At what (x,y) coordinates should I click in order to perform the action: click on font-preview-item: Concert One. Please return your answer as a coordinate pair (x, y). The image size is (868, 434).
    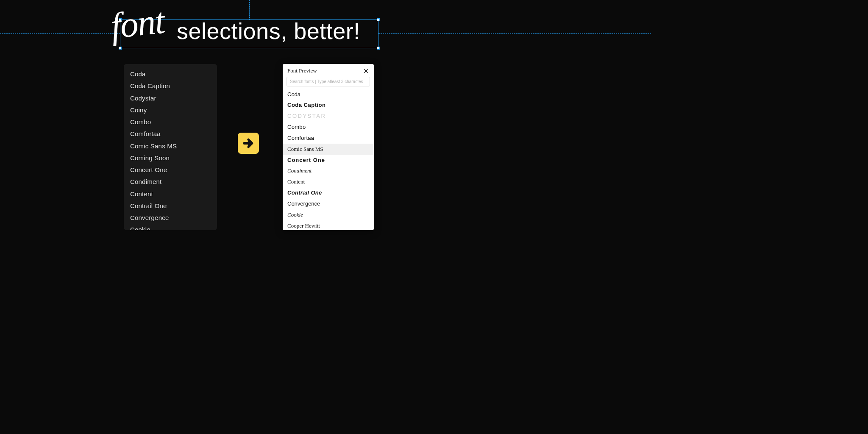
    Looking at the image, I should click on (328, 160).